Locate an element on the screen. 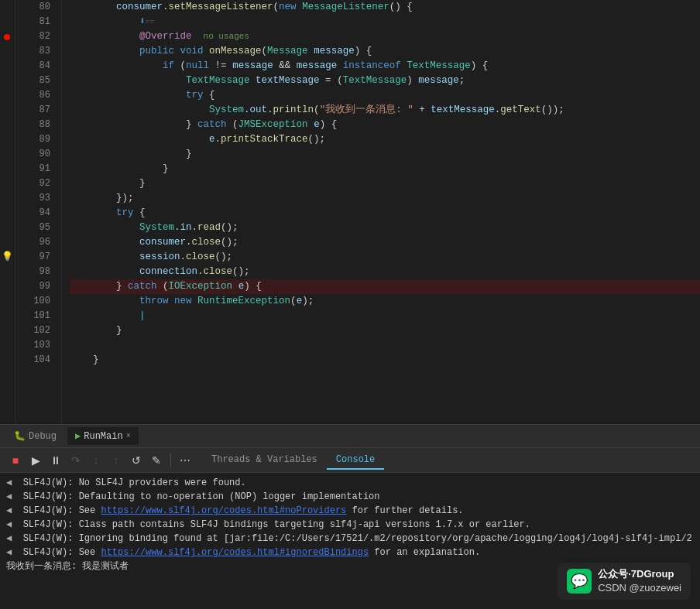 Image resolution: width=700 pixels, height=609 pixels. debug-toolbar: ■ ▶ ⏸ ↷ ↓ ↑ ↺ ✎ ⋯ Threads & Variables Co… is located at coordinates (350, 460).